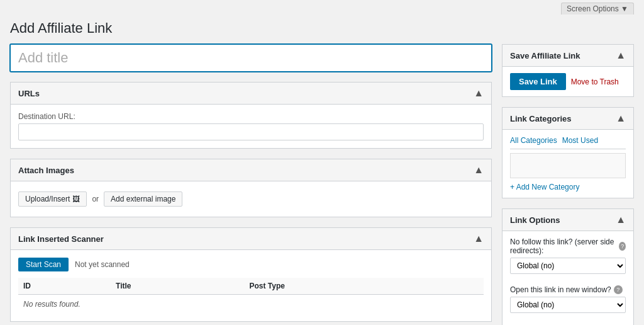 This screenshot has height=325, width=644. I want to click on scan-table-header-row: ID Title Post Type, so click(251, 286).